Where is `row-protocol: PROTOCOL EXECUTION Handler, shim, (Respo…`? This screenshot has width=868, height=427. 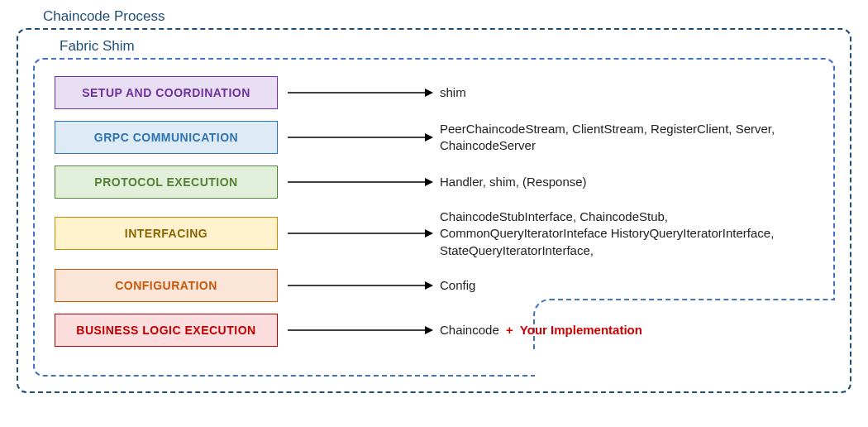
row-protocol: PROTOCOL EXECUTION Handler, shim, (Respo… is located at coordinates (434, 182).